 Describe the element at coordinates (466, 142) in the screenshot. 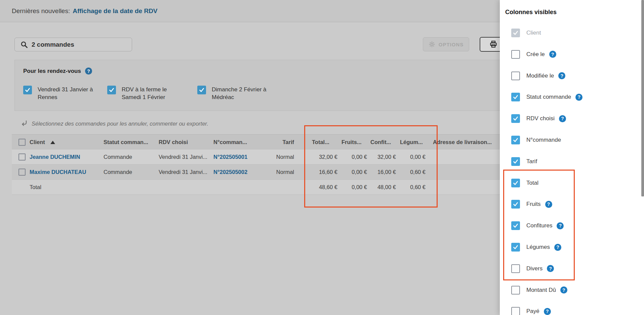

I see `header-adresse: Adresse de livraison...` at that location.